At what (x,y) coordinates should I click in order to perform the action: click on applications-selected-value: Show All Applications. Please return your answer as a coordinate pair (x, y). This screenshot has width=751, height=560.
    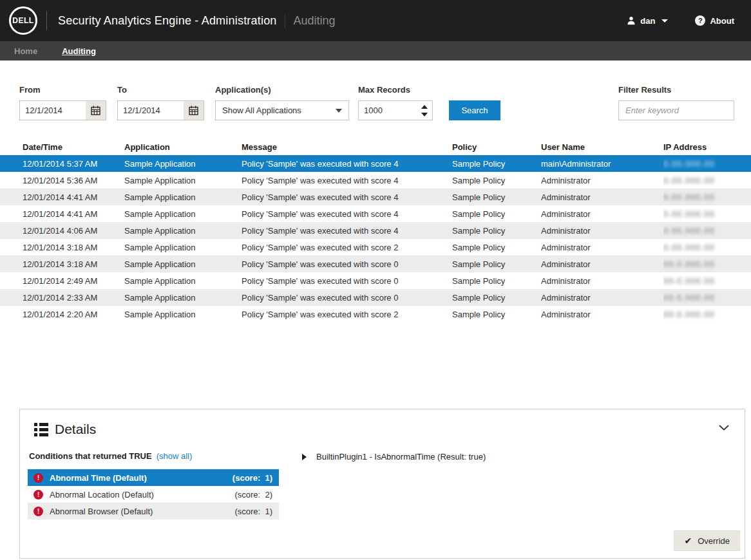
    Looking at the image, I should click on (261, 111).